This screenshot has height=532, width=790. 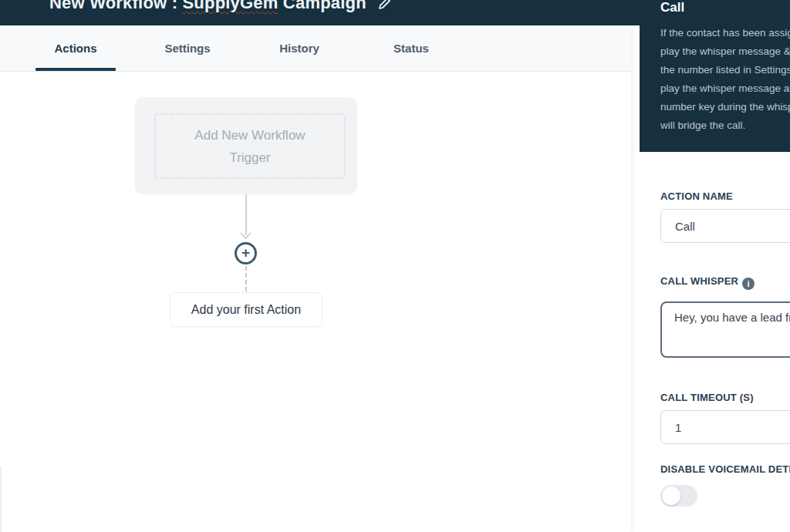 What do you see at coordinates (187, 48) in the screenshot?
I see `tab-settings: Settings` at bounding box center [187, 48].